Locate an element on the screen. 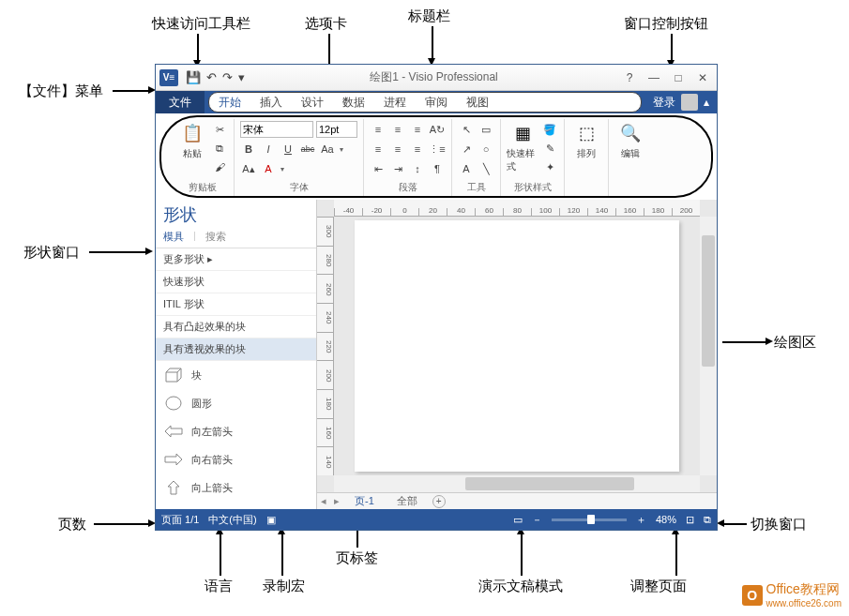  presentation-mode-icon: ▭ is located at coordinates (518, 519).